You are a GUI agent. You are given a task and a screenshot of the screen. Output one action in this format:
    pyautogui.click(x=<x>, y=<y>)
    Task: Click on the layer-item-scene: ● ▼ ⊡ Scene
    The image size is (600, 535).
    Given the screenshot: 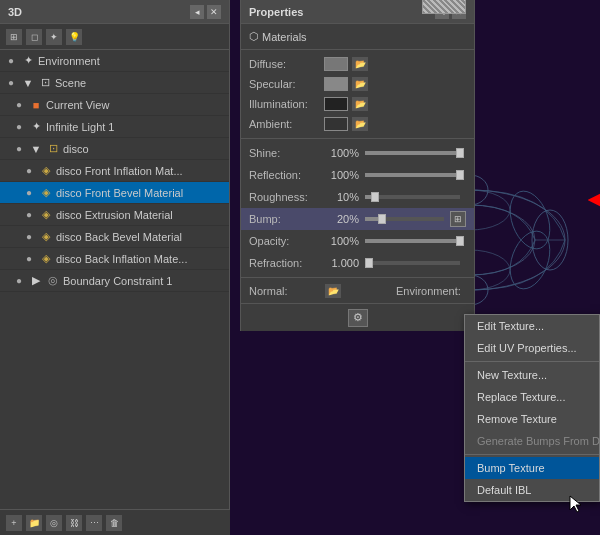 What is the action you would take?
    pyautogui.click(x=114, y=83)
    